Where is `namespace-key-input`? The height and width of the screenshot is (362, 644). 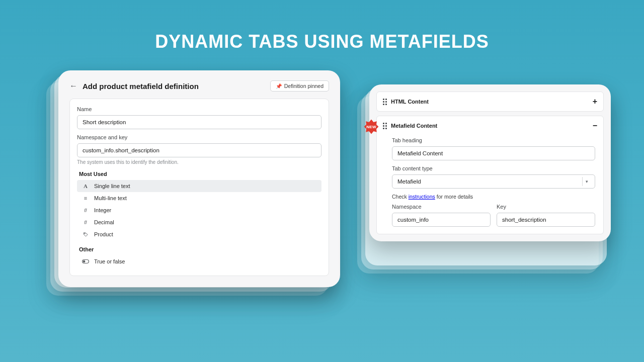
namespace-key-input is located at coordinates (199, 150).